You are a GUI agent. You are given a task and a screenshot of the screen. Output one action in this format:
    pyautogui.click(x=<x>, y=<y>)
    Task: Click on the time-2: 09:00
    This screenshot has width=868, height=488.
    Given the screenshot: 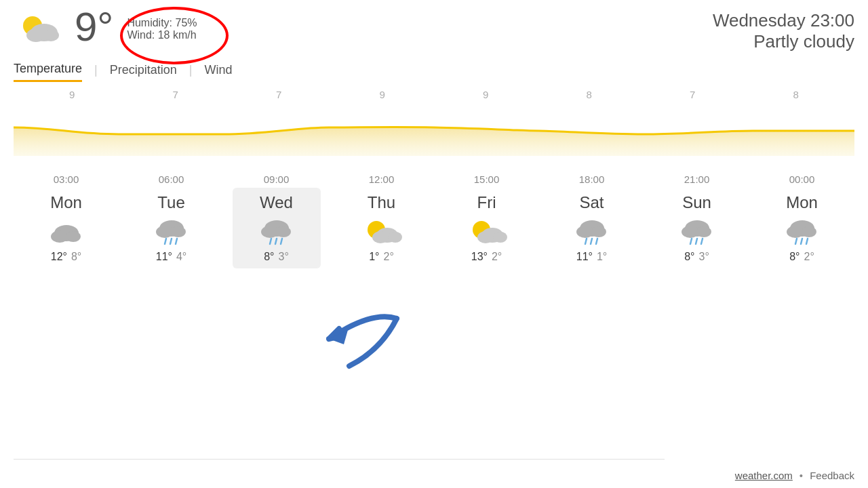 What is the action you would take?
    pyautogui.click(x=277, y=179)
    